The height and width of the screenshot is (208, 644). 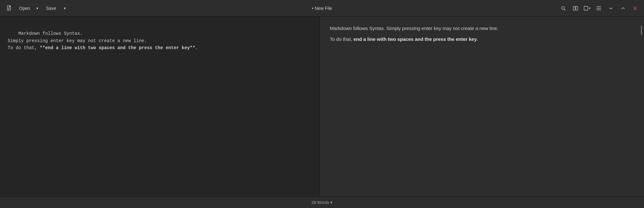 What do you see at coordinates (320, 202) in the screenshot?
I see `word-count-label: 28 Words` at bounding box center [320, 202].